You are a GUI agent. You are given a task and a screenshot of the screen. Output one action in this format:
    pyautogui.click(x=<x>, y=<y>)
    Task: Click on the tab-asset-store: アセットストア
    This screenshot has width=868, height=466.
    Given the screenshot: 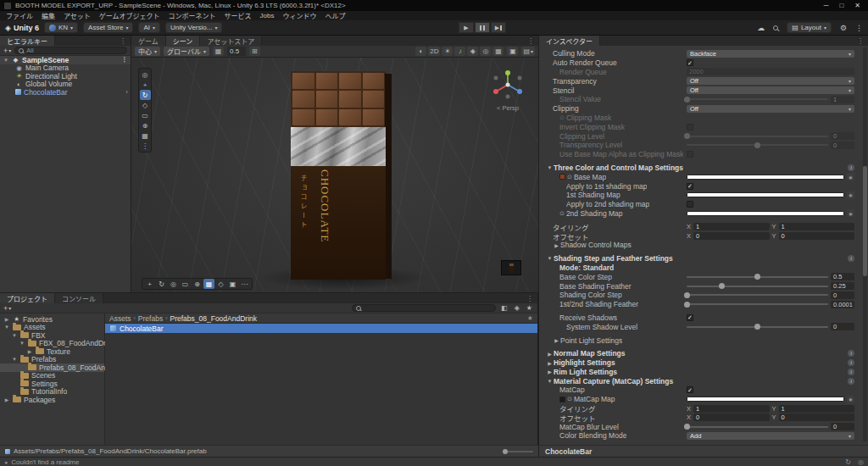 What is the action you would take?
    pyautogui.click(x=231, y=41)
    